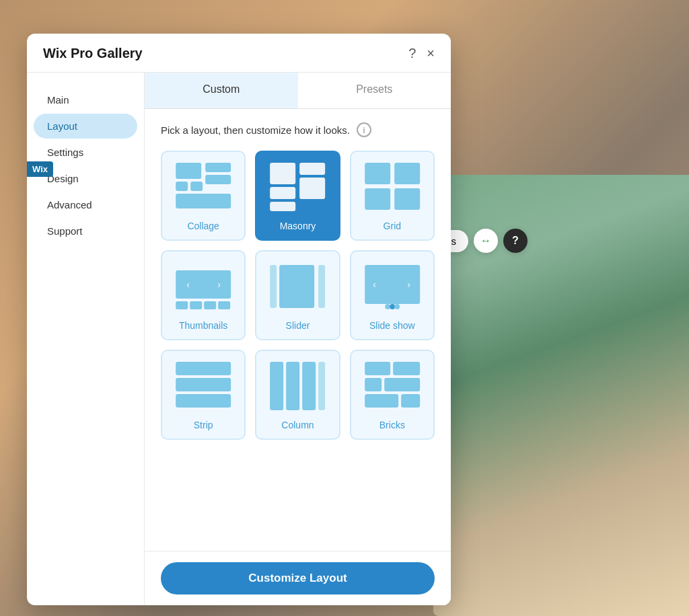  What do you see at coordinates (364, 130) in the screenshot?
I see `info-icon: i` at bounding box center [364, 130].